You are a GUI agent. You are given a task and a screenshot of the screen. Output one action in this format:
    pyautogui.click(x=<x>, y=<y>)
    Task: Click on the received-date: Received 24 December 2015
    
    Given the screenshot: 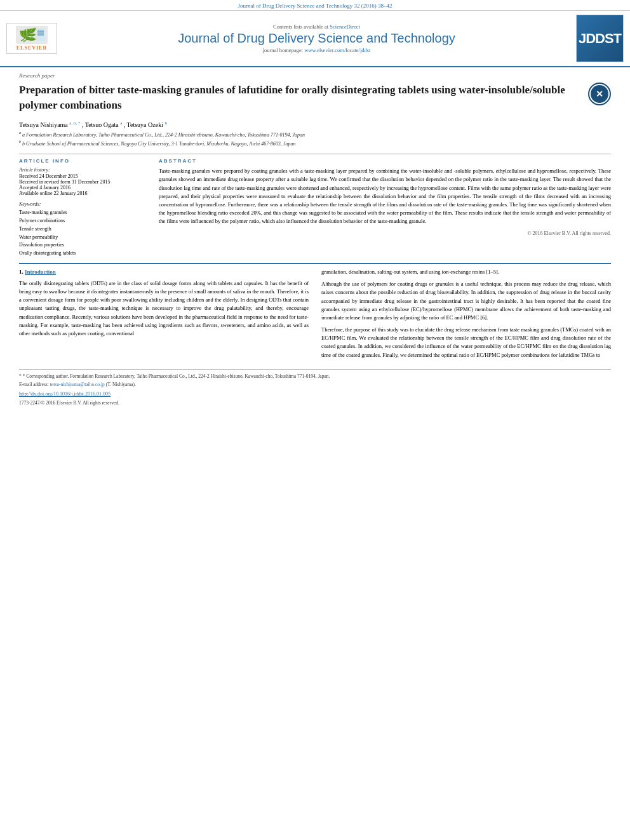 What is the action you would take?
    pyautogui.click(x=83, y=177)
    